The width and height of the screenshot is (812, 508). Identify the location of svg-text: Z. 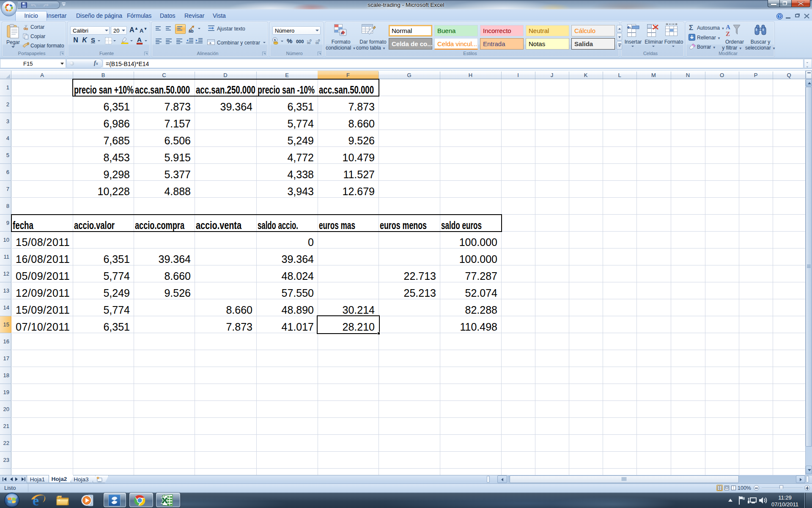
(728, 34).